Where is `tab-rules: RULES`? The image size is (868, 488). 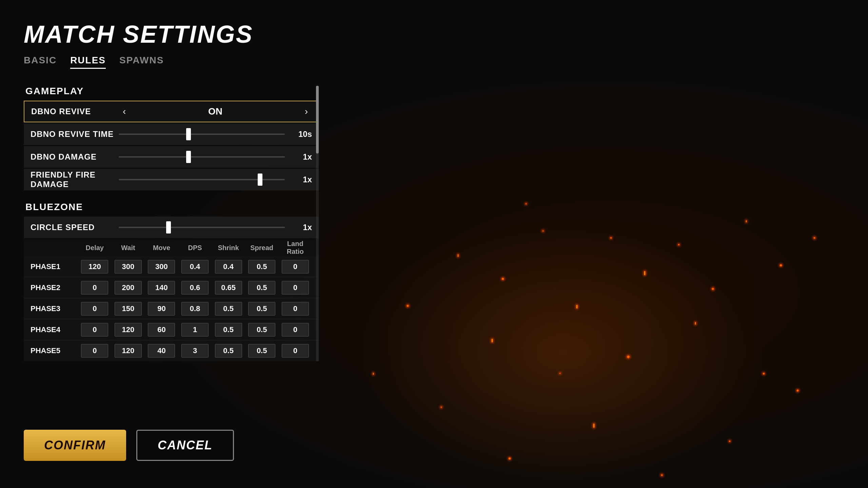 tab-rules: RULES is located at coordinates (88, 62).